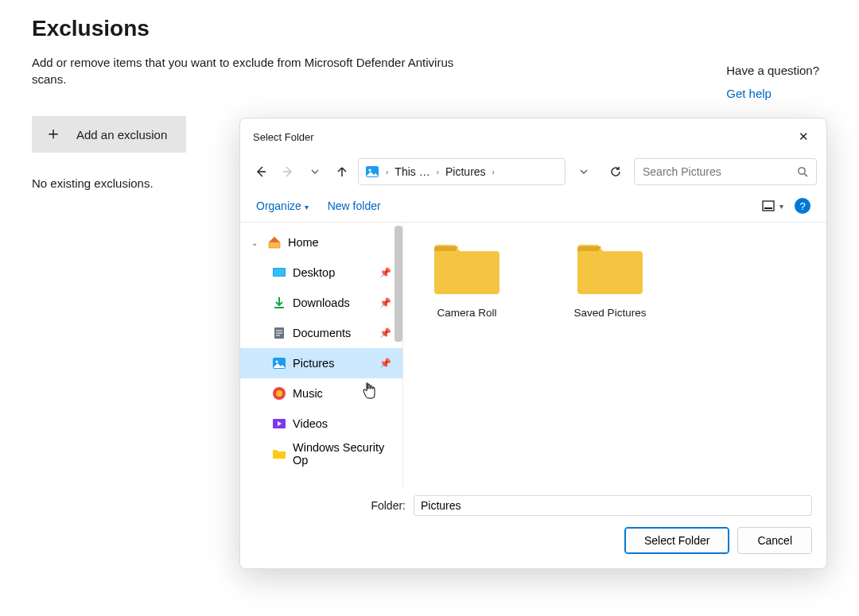  I want to click on add-exclusion-label: Add an exclusion, so click(122, 135).